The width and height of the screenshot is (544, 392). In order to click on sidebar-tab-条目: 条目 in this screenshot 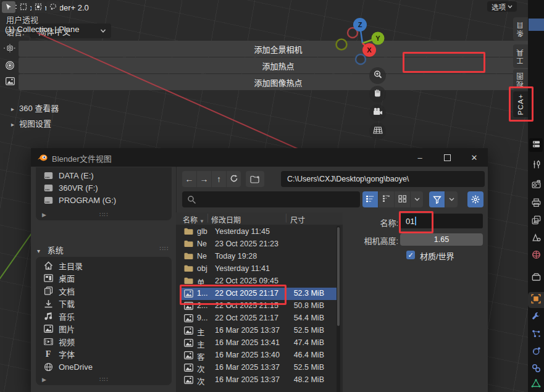, I will do `click(521, 29)`.